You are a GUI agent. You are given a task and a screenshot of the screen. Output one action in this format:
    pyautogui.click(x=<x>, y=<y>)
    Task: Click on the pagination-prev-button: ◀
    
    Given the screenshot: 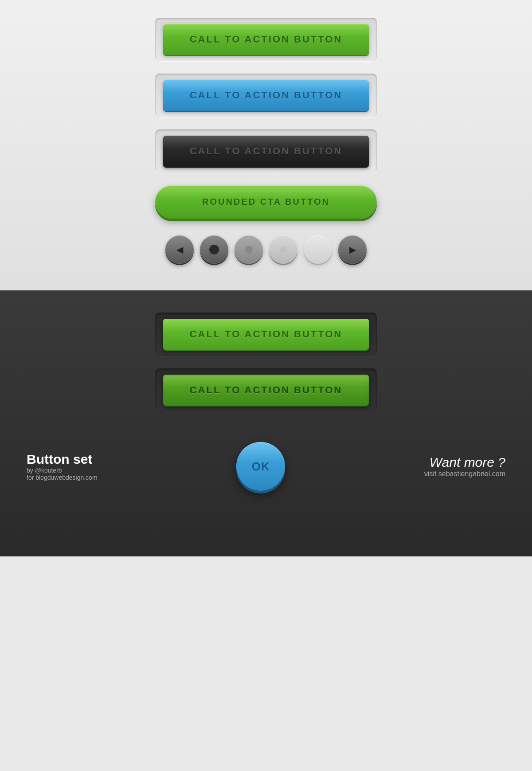 What is the action you would take?
    pyautogui.click(x=180, y=250)
    